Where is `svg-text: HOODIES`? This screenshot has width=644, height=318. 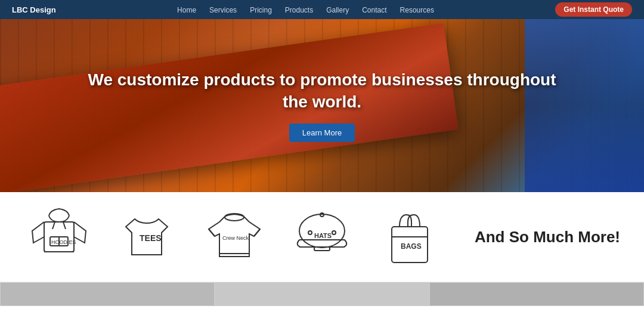 svg-text: HOODIES is located at coordinates (64, 242).